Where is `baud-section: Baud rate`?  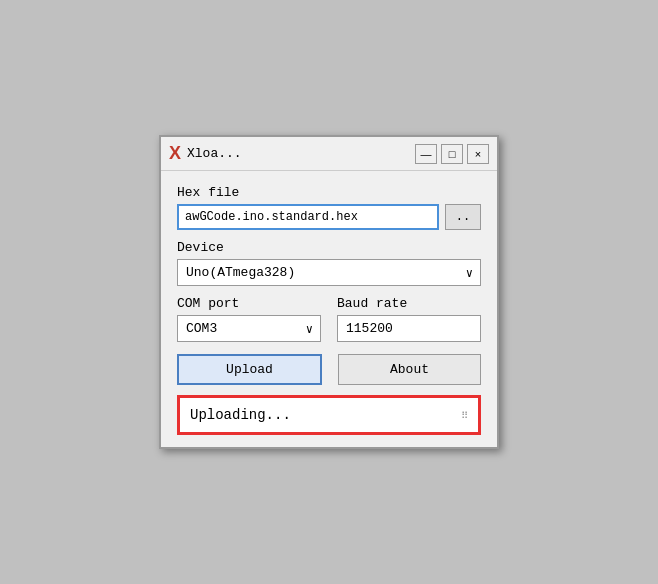 baud-section: Baud rate is located at coordinates (409, 319).